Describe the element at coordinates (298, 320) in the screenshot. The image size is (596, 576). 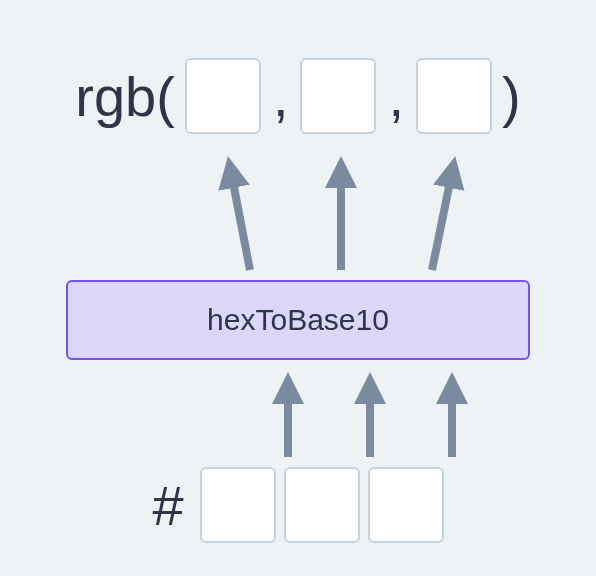
I see `function-box: hexToBase10` at that location.